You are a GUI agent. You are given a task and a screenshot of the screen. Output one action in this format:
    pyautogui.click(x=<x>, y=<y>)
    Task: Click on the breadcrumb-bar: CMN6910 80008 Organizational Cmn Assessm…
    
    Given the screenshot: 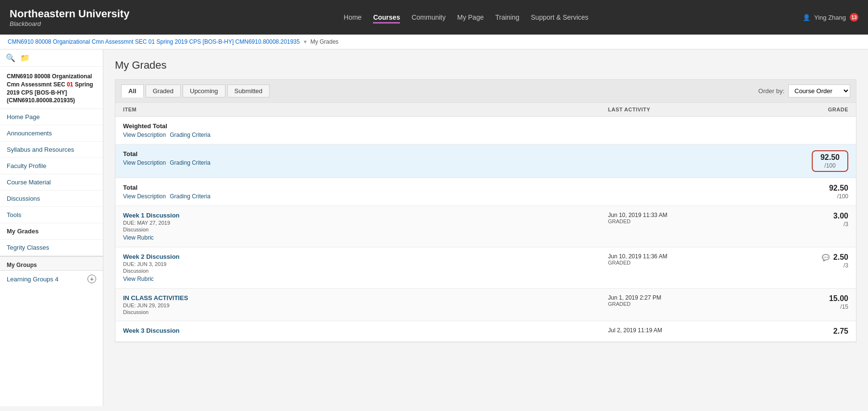 What is the action you would take?
    pyautogui.click(x=434, y=42)
    